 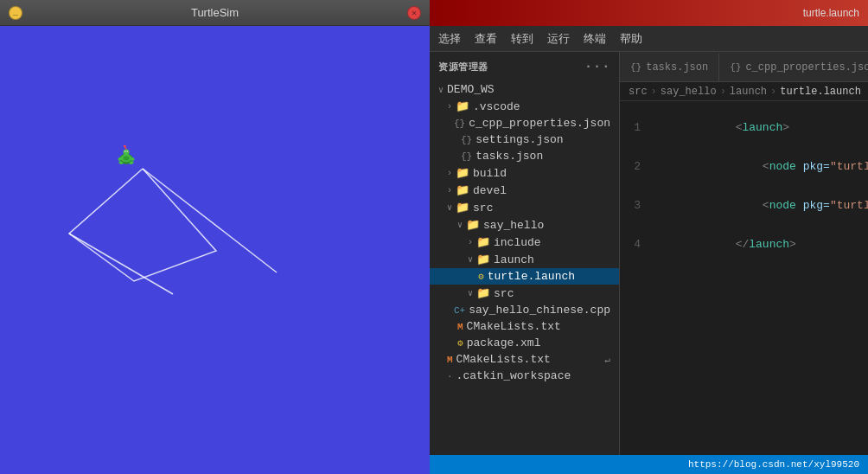 What do you see at coordinates (524, 343) in the screenshot?
I see `sidebar-item-package-xml: ⚙ package.xml` at bounding box center [524, 343].